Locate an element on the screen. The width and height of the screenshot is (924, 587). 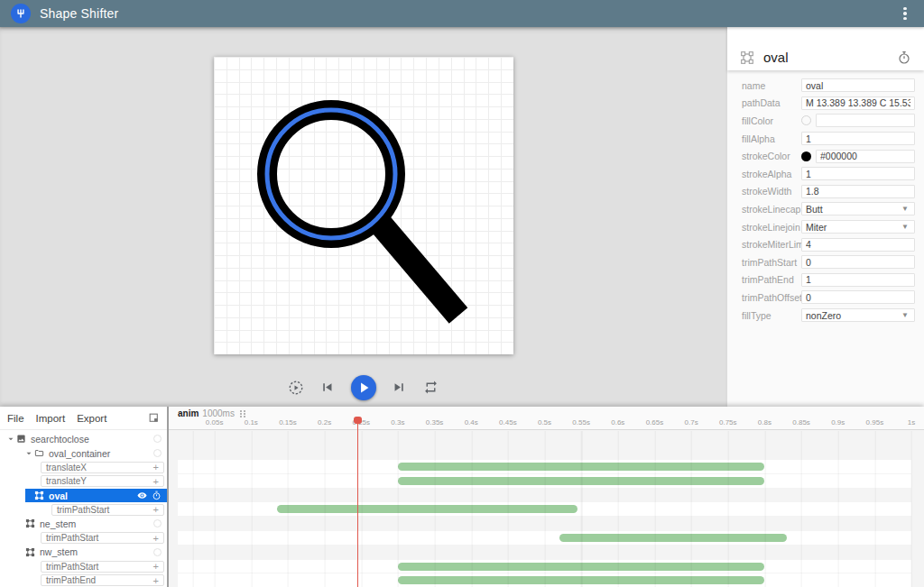
layer-row-searchtoclose: searchtoclose is located at coordinates (83, 439).